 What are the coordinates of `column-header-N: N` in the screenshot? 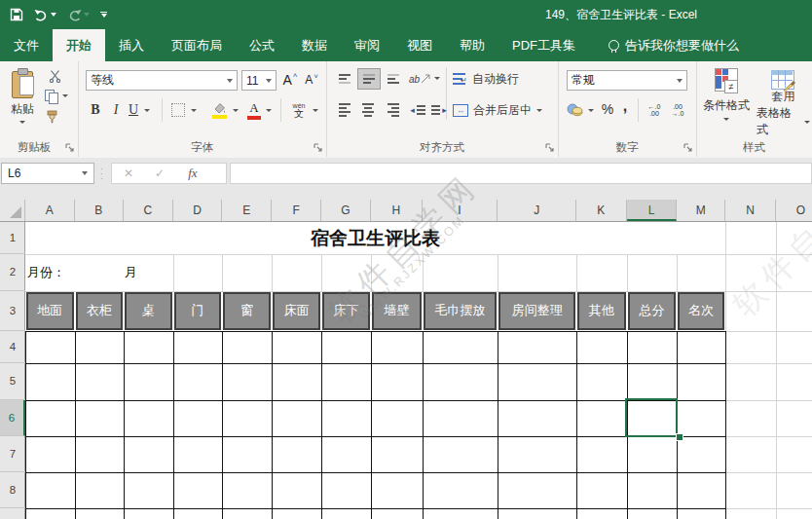 It's located at (751, 210).